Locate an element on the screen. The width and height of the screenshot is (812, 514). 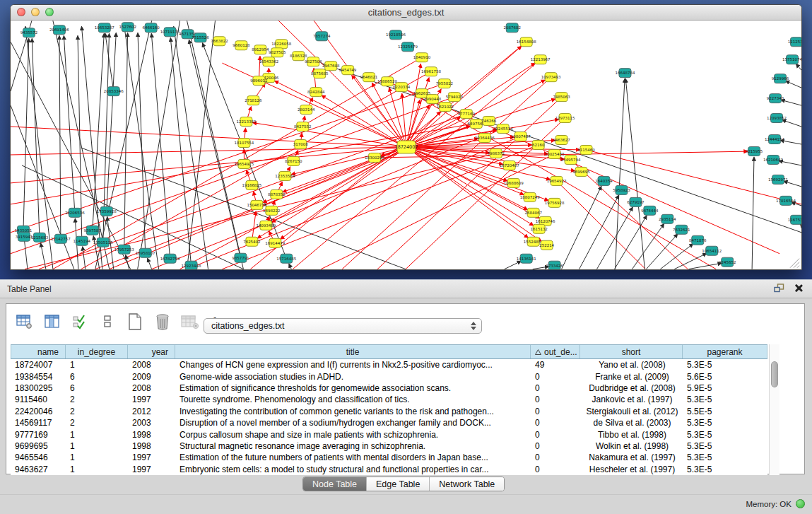
graph-node-2718126: 2718126 is located at coordinates (253, 100).